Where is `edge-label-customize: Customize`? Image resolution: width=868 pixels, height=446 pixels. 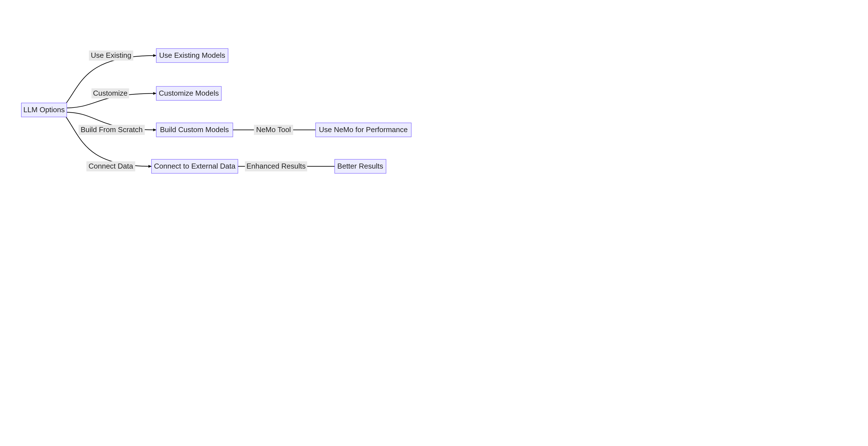
edge-label-customize: Customize is located at coordinates (110, 93).